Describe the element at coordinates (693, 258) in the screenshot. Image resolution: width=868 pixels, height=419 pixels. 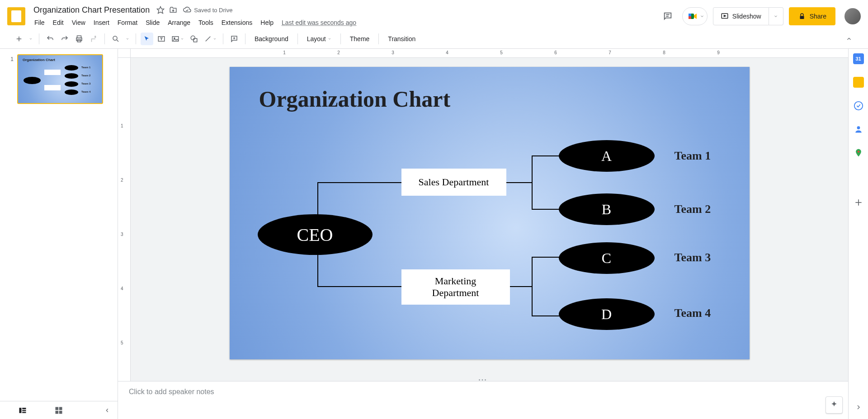
I see `label-team-3: Team 3` at that location.